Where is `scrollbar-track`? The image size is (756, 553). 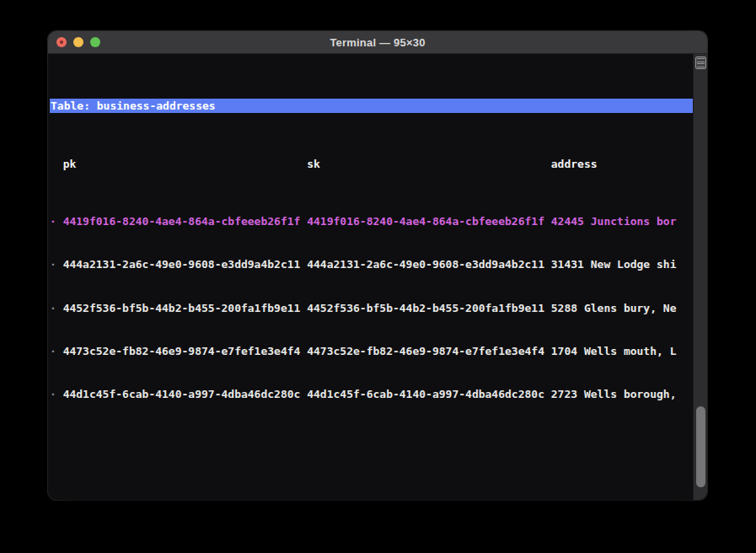 scrollbar-track is located at coordinates (700, 276).